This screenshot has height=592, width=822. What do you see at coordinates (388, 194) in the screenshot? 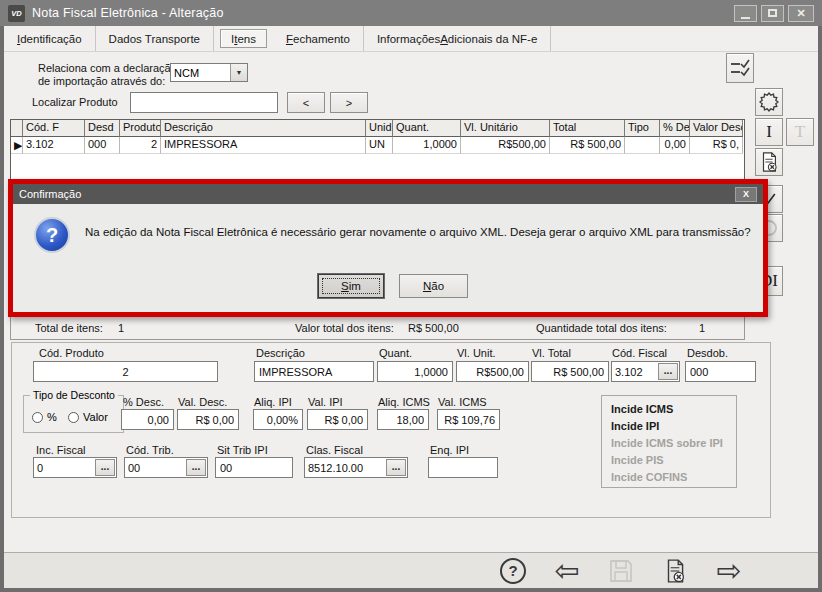
I see `dialog-titlebar: Confirmação X` at bounding box center [388, 194].